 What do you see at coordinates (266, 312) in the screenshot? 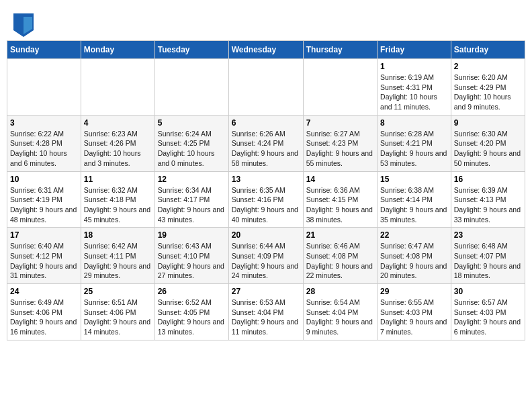
I see `calendar-week-row: 24Sunrise: 6:49 AM Sunset: 4:06 PM Dayli…` at bounding box center [266, 312].